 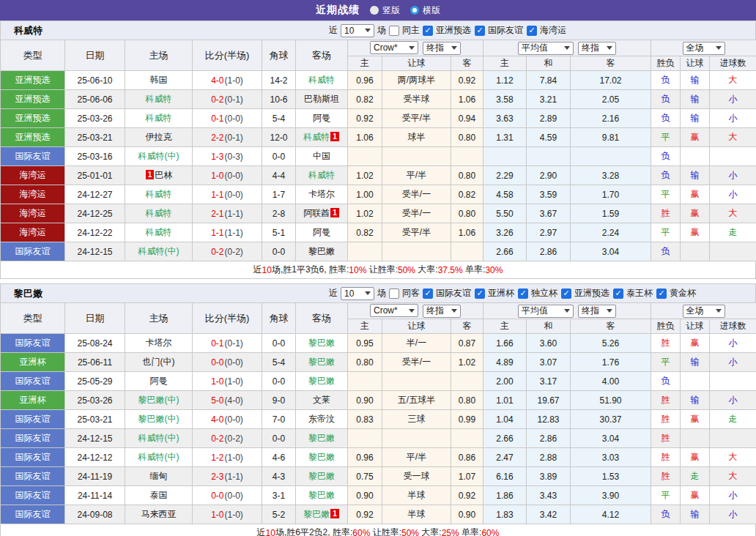 What do you see at coordinates (505, 64) in the screenshot?
I see `sub-column-header: 主` at bounding box center [505, 64].